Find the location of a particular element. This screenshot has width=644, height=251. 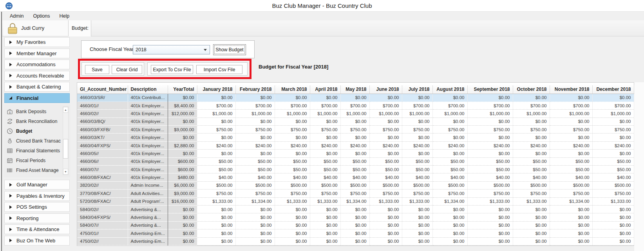

account-cell: 4660/03/KT/ is located at coordinates (103, 137).